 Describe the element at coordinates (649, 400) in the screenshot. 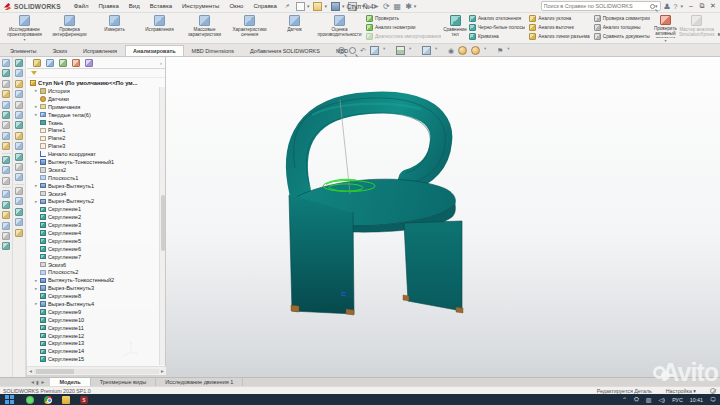

I see `network-icon: ▥` at that location.